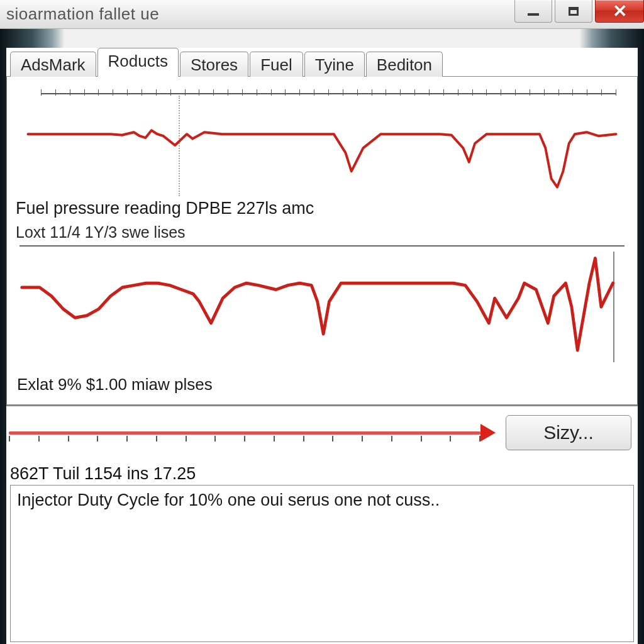 Image resolution: width=644 pixels, height=644 pixels. What do you see at coordinates (322, 474) in the screenshot?
I see `metric-line: 862T Tuil 1154 ins 17.25` at bounding box center [322, 474].